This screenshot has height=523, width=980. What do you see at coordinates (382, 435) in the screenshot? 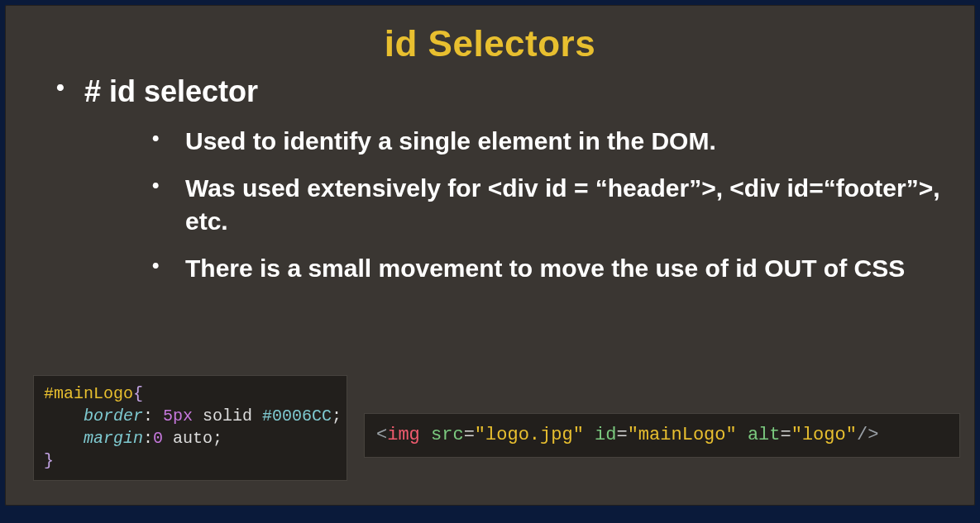
I see `html-open-bracket: <` at bounding box center [382, 435].